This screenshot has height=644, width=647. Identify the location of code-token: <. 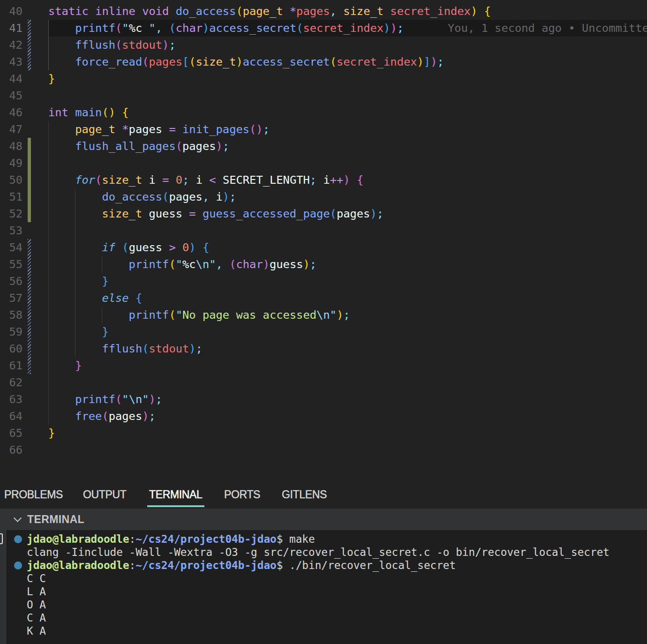
(212, 180).